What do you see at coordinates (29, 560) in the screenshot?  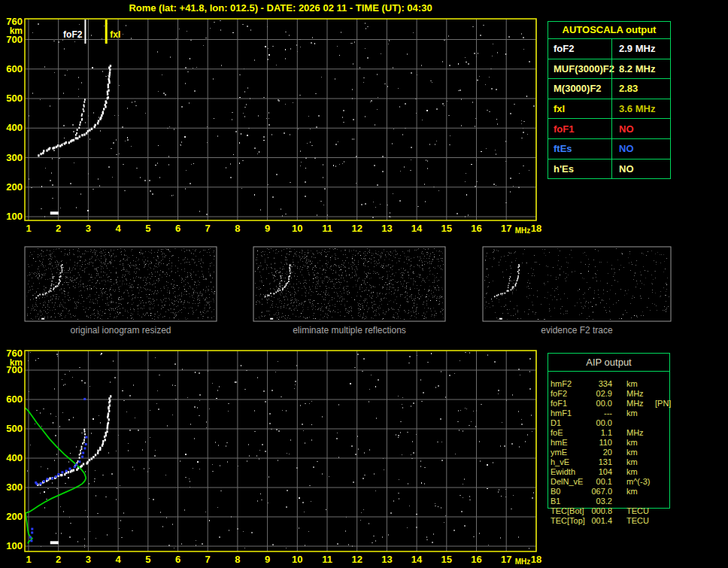 I see `axis-label: 1` at bounding box center [29, 560].